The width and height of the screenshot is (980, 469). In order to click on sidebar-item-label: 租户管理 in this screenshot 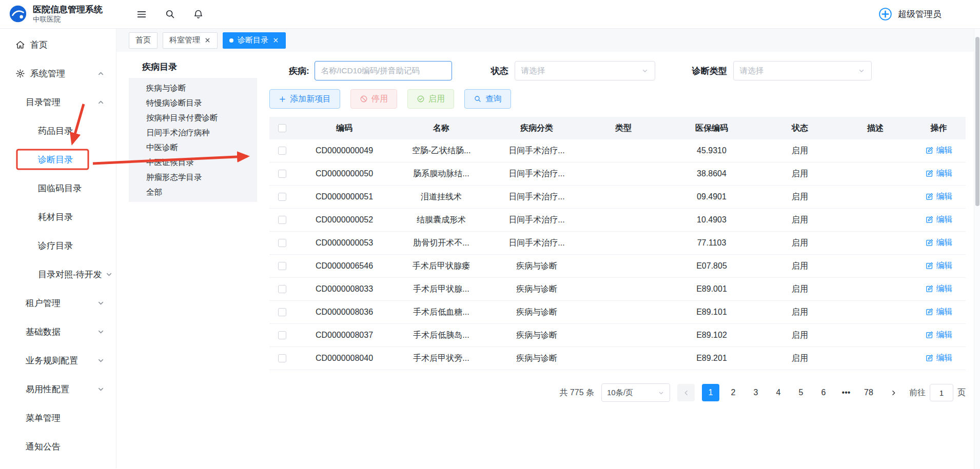, I will do `click(43, 303)`.